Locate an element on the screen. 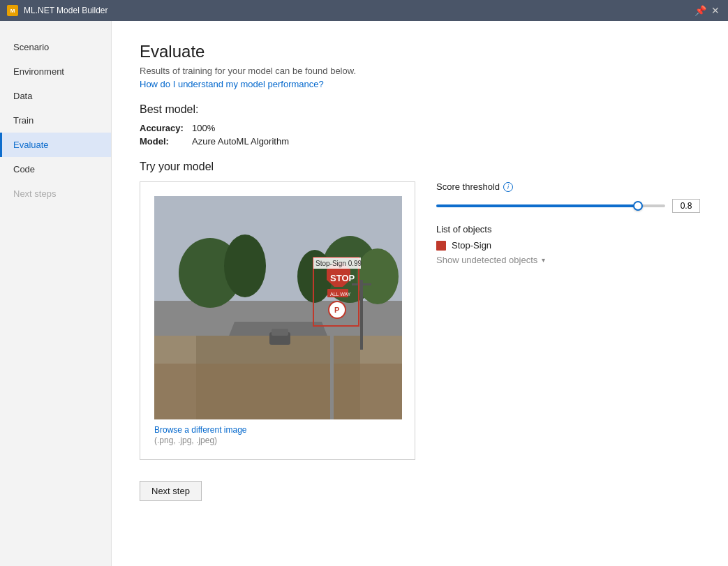 The width and height of the screenshot is (728, 566). best-model-section: Best model: Accuracy: 100% Model: Azure … is located at coordinates (420, 125).